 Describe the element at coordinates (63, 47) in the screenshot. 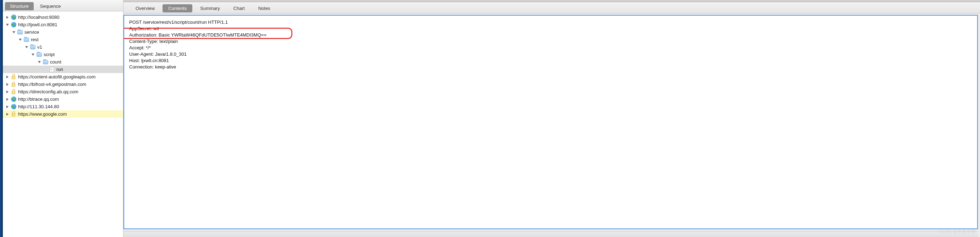

I see `tree-node: v1` at that location.